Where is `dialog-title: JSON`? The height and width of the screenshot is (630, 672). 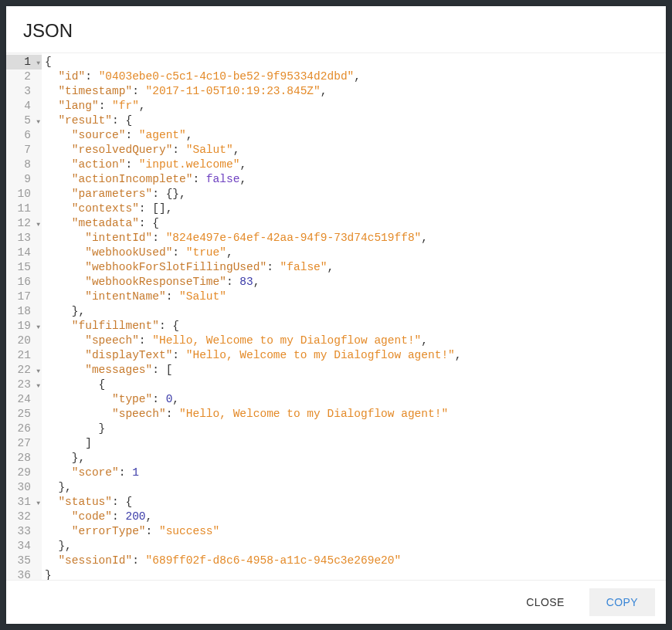
dialog-title: JSON is located at coordinates (336, 31).